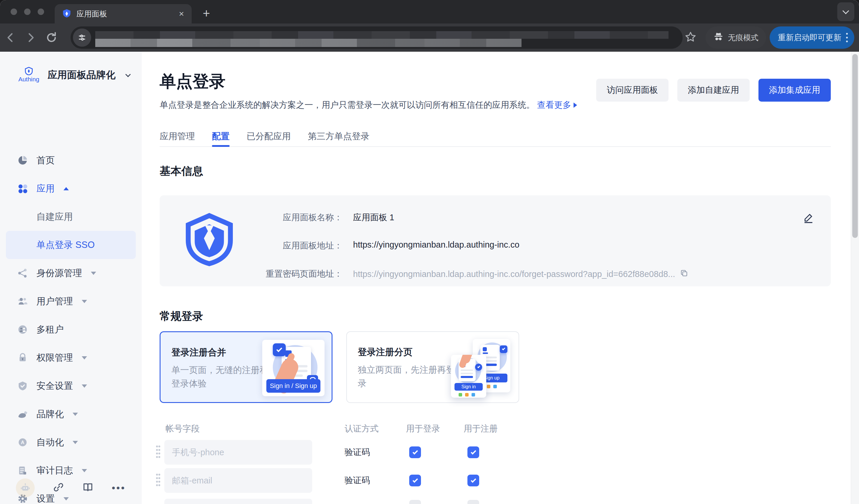  I want to click on new-tab-button: +, so click(207, 14).